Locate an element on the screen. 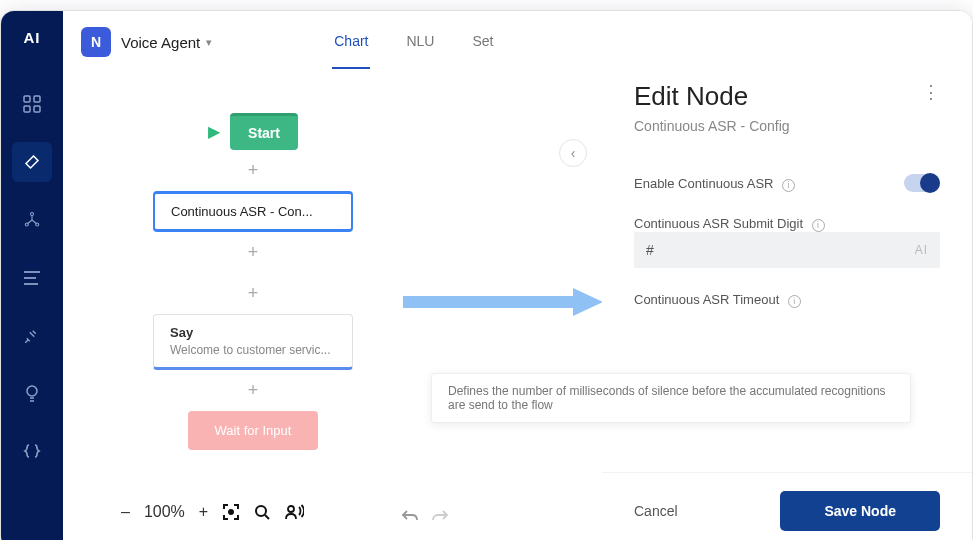 This screenshot has width=973, height=540. collapse-panel-button: ‹ is located at coordinates (573, 153).